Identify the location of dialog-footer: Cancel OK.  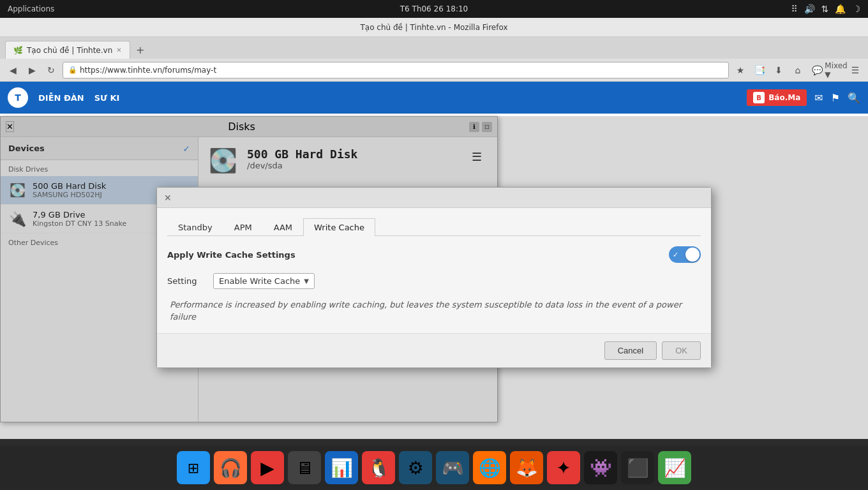
(434, 350).